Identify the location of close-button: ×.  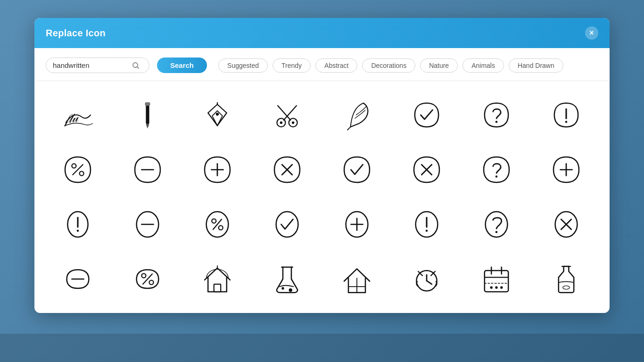
(592, 33).